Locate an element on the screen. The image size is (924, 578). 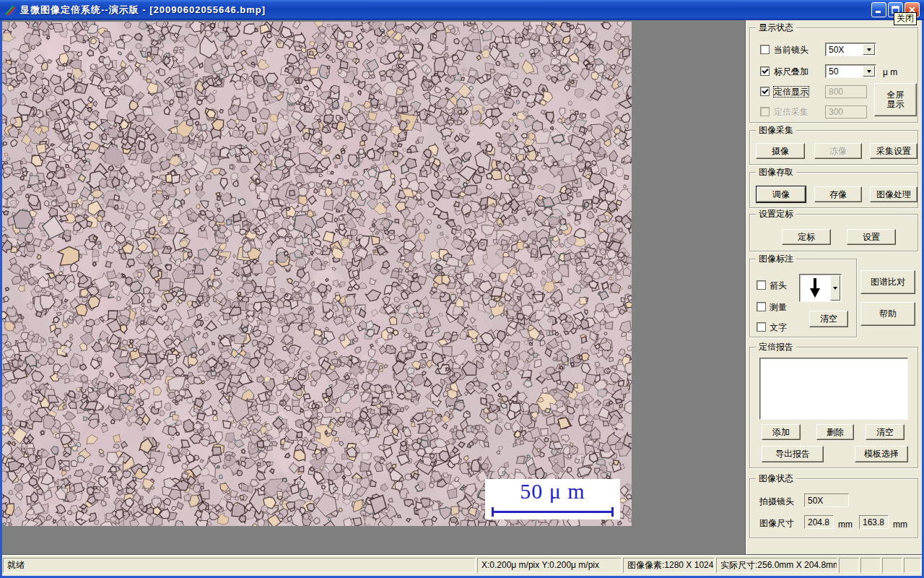
group-calibration: 设置定标 定标 设置 is located at coordinates (834, 233).